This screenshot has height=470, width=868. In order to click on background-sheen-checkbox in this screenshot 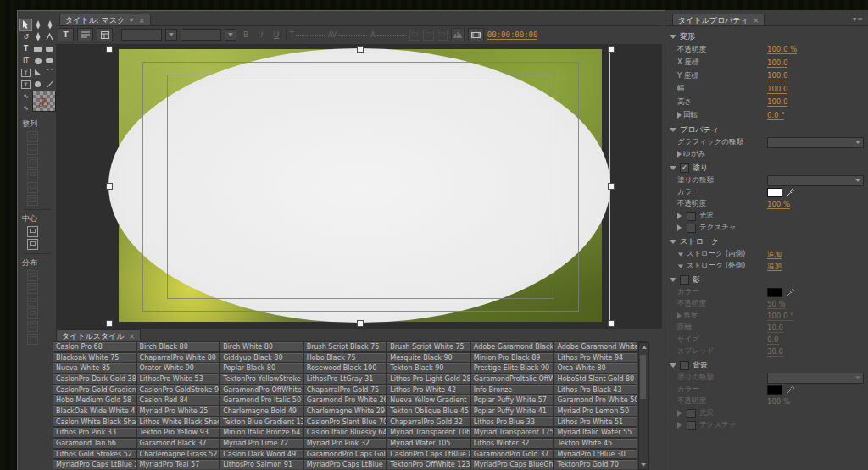, I will do `click(692, 413)`.